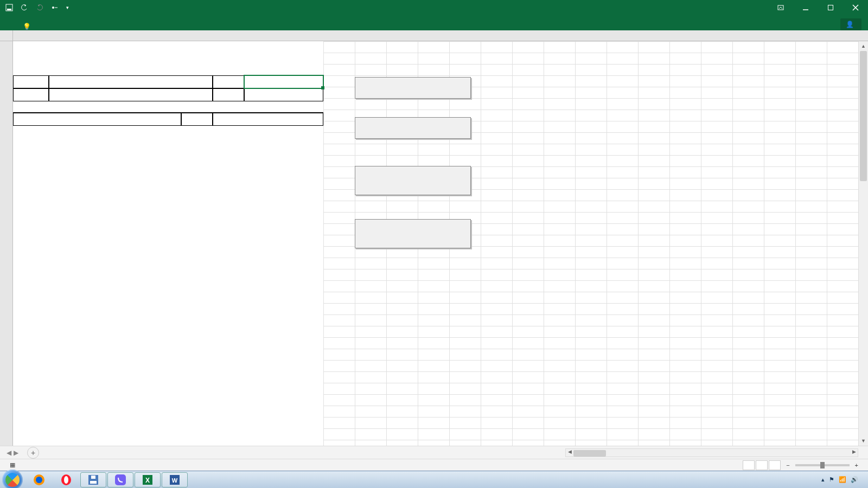 The image size is (868, 488). I want to click on scroll-thumb, so click(864, 116).